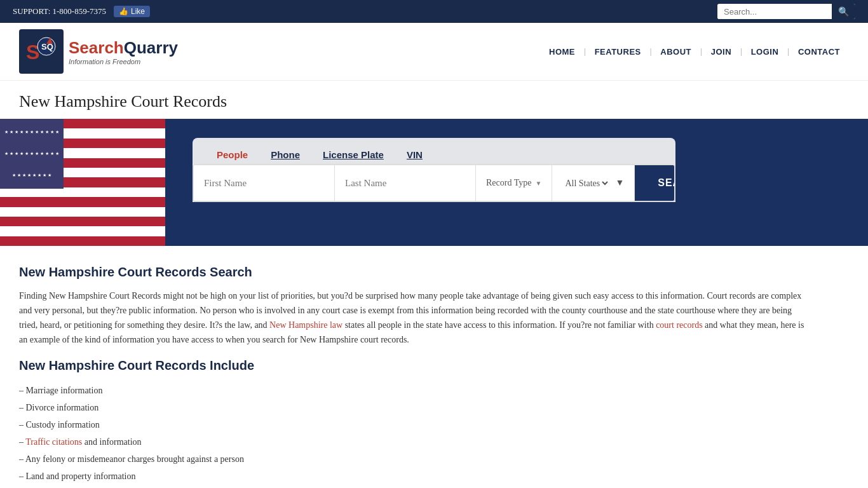  Describe the element at coordinates (285, 155) in the screenshot. I see `tab-phone: Phone` at that location.